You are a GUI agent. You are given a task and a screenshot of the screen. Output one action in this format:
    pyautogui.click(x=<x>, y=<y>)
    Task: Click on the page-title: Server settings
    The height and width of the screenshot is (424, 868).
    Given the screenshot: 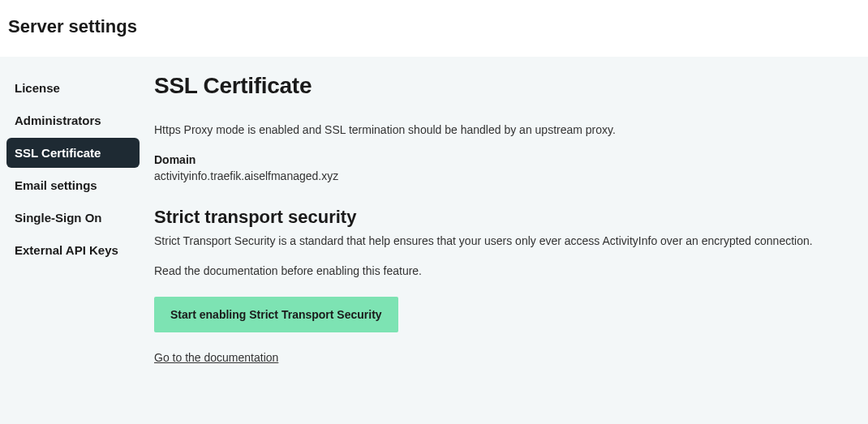 What is the action you would take?
    pyautogui.click(x=434, y=27)
    